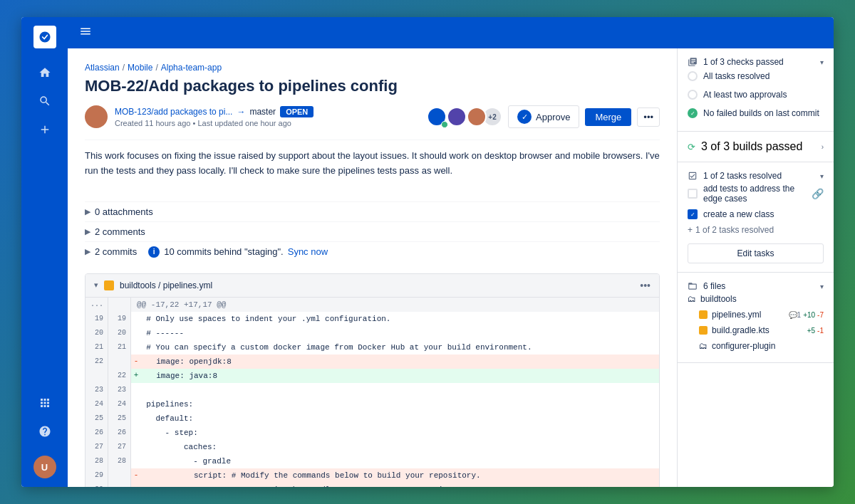 The height and width of the screenshot is (504, 855). Describe the element at coordinates (755, 286) in the screenshot. I see `files-header: 6 files ▾` at that location.